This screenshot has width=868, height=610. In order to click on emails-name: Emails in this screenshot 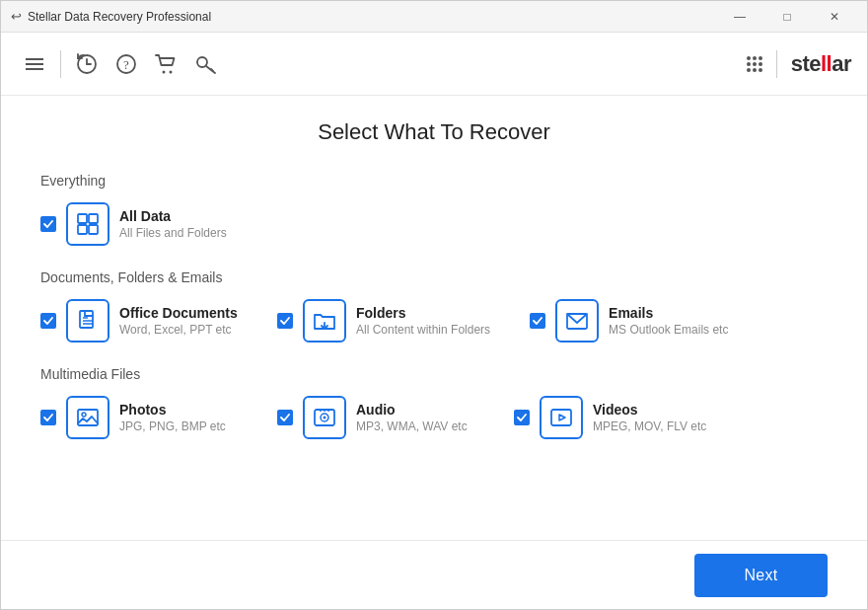, I will do `click(669, 313)`.